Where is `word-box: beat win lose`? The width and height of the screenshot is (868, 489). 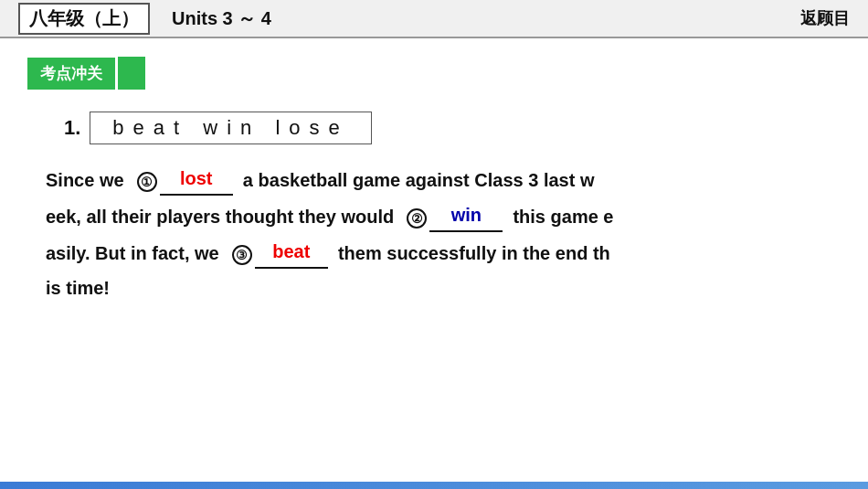 word-box: beat win lose is located at coordinates (230, 128).